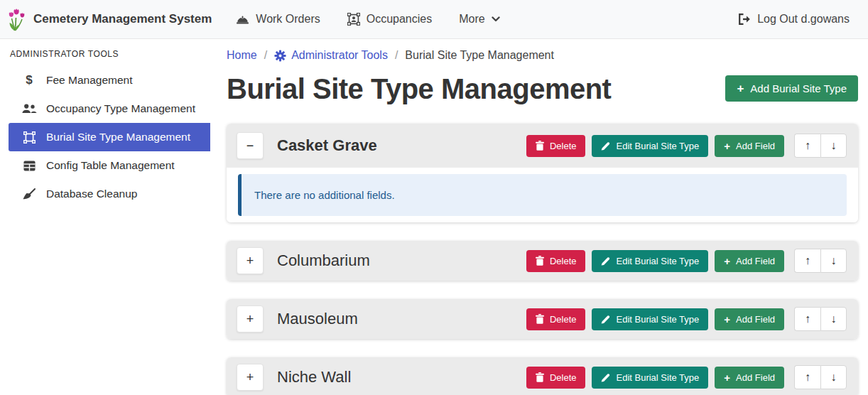 Image resolution: width=868 pixels, height=395 pixels. What do you see at coordinates (327, 146) in the screenshot?
I see `card-title: Casket Grave` at bounding box center [327, 146].